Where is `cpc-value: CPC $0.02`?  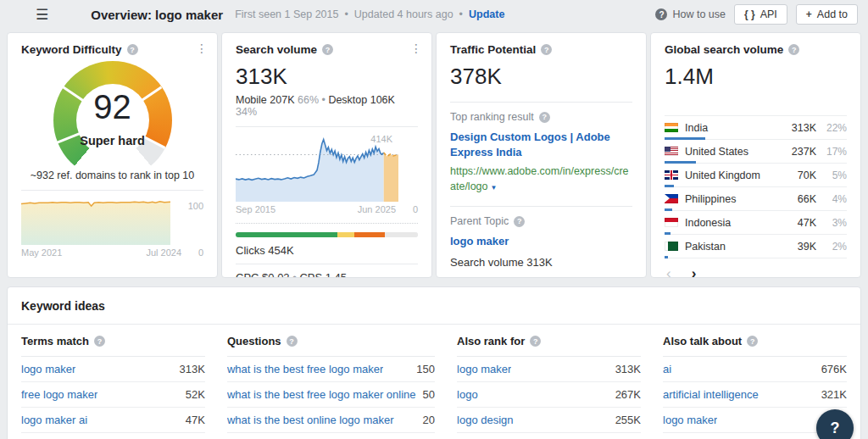
cpc-value: CPC $0.02 is located at coordinates (263, 275).